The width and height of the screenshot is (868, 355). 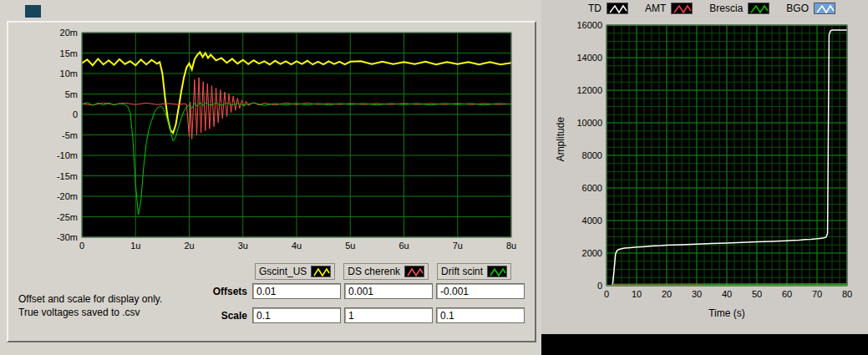 I want to click on legend-item-amt: AMT, so click(x=668, y=8).